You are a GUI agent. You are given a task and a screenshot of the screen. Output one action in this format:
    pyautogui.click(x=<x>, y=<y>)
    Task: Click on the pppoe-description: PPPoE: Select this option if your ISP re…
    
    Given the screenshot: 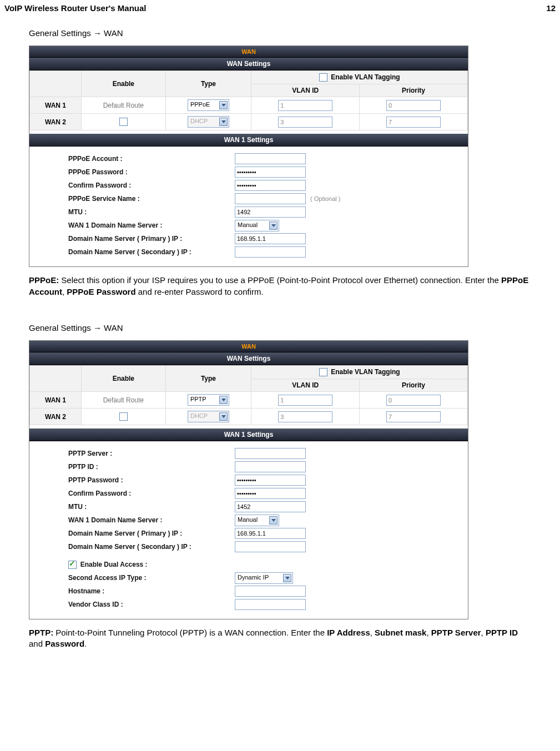 What is the action you would take?
    pyautogui.click(x=280, y=286)
    